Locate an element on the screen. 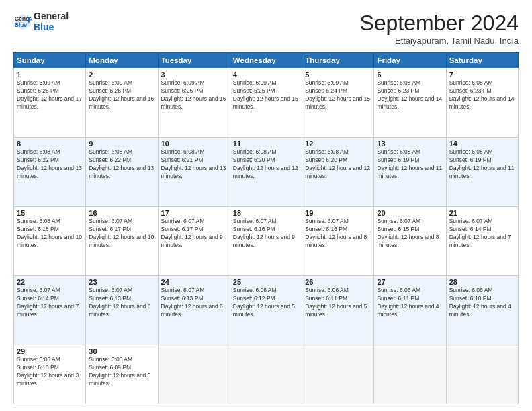 This screenshot has height=411, width=532. day-info: Sunrise: 6:07 AMSunset: 6:14 PMDaylight:… is located at coordinates (482, 234).